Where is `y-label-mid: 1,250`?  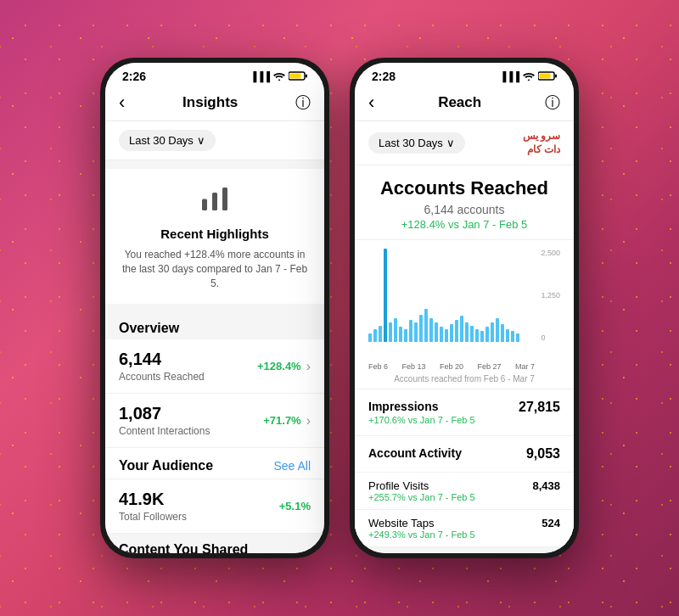 y-label-mid: 1,250 is located at coordinates (550, 295).